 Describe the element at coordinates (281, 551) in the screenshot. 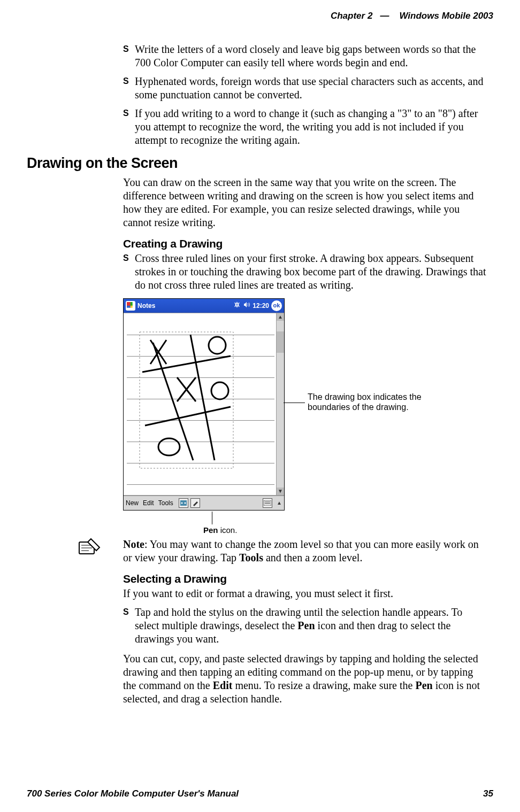

I see `note-block: Note: You may want to change the zoom le…` at that location.